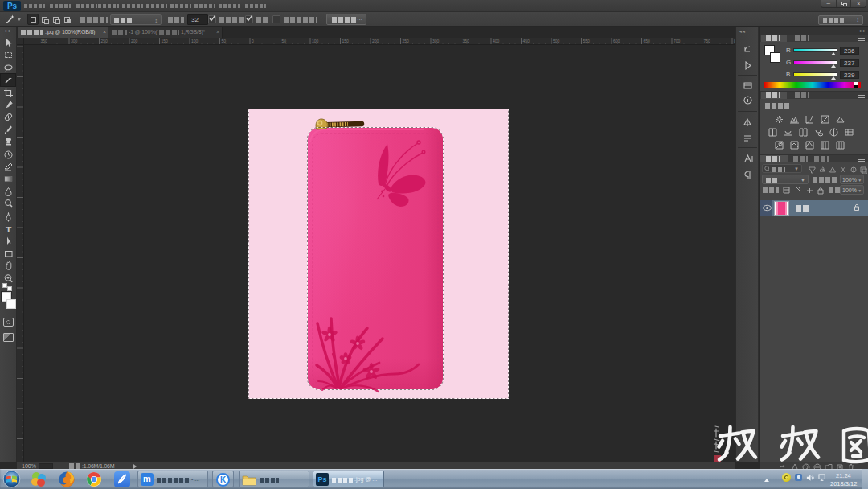  Describe the element at coordinates (677, 41) in the screenshot. I see `svg-text: 700` at that location.